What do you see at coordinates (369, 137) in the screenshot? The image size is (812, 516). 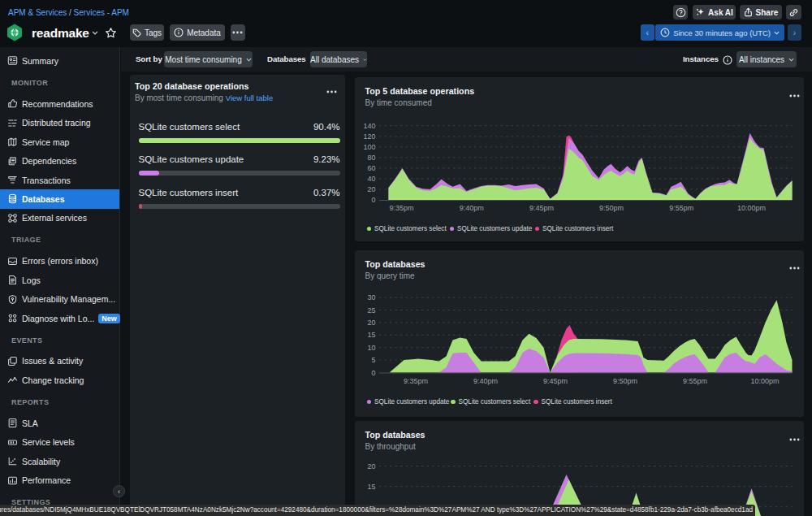 I see `svg-text: 120` at bounding box center [369, 137].